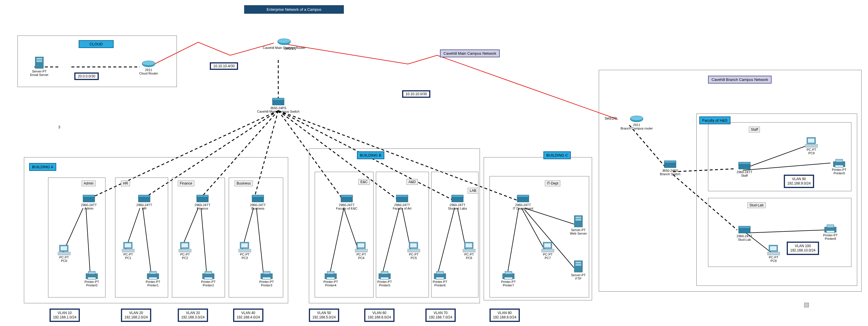  I want to click on net-cloud: 20.0.0.0/30, so click(87, 76).